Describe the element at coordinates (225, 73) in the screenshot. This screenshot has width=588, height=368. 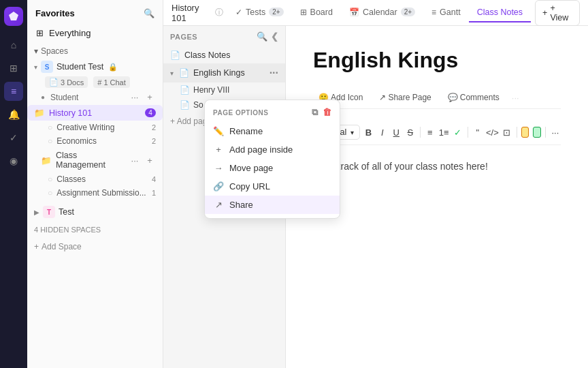
I see `page-item-english-kings: ▾ 📄 English Kings ···` at that location.